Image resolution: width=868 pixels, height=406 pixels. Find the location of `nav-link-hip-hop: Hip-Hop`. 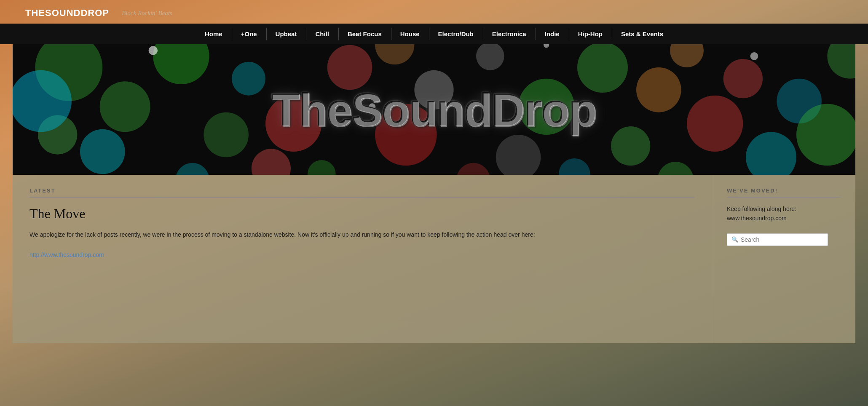

nav-link-hip-hop: Hip-Hop is located at coordinates (590, 34).